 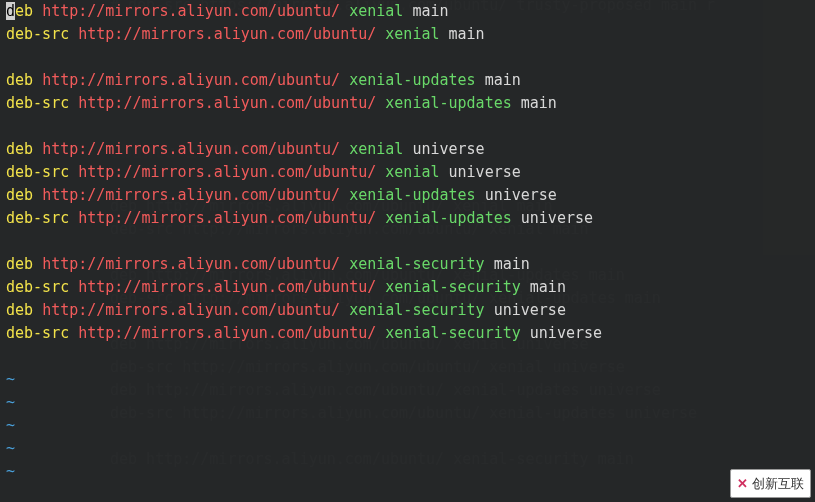 I want to click on watermark-text: 创新互联, so click(x=778, y=484).